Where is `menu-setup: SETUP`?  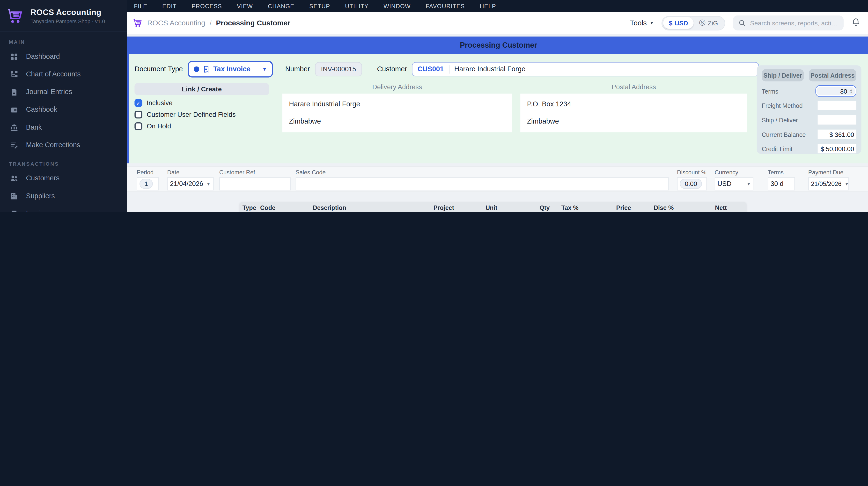
menu-setup: SETUP is located at coordinates (319, 6).